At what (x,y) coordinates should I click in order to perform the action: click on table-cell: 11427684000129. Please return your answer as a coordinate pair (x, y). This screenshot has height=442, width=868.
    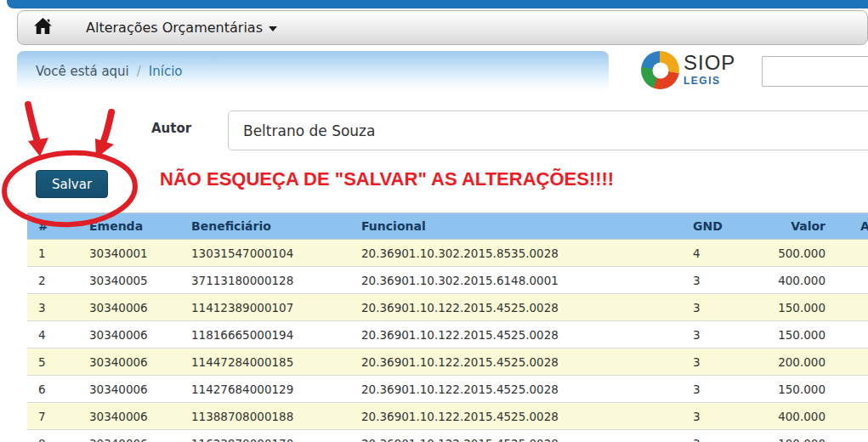
    Looking at the image, I should click on (265, 389).